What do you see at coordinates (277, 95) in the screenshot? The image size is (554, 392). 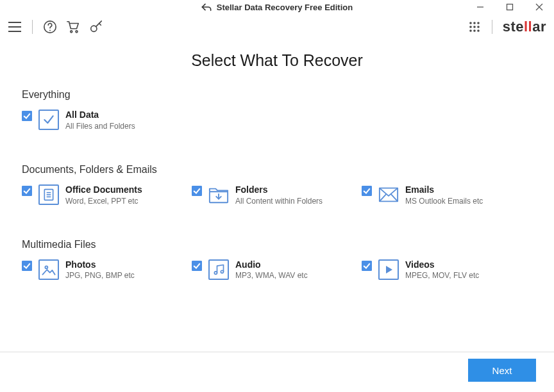 I see `section-heading-everything: Everything` at bounding box center [277, 95].